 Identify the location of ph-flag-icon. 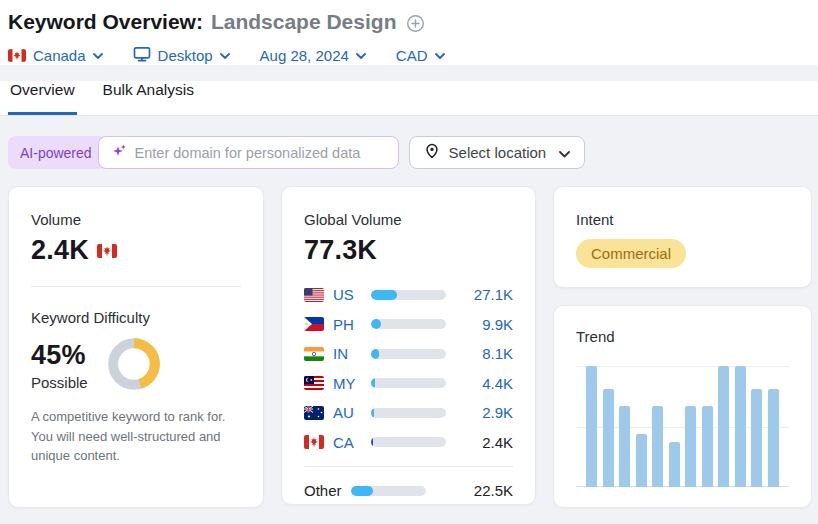
(314, 324).